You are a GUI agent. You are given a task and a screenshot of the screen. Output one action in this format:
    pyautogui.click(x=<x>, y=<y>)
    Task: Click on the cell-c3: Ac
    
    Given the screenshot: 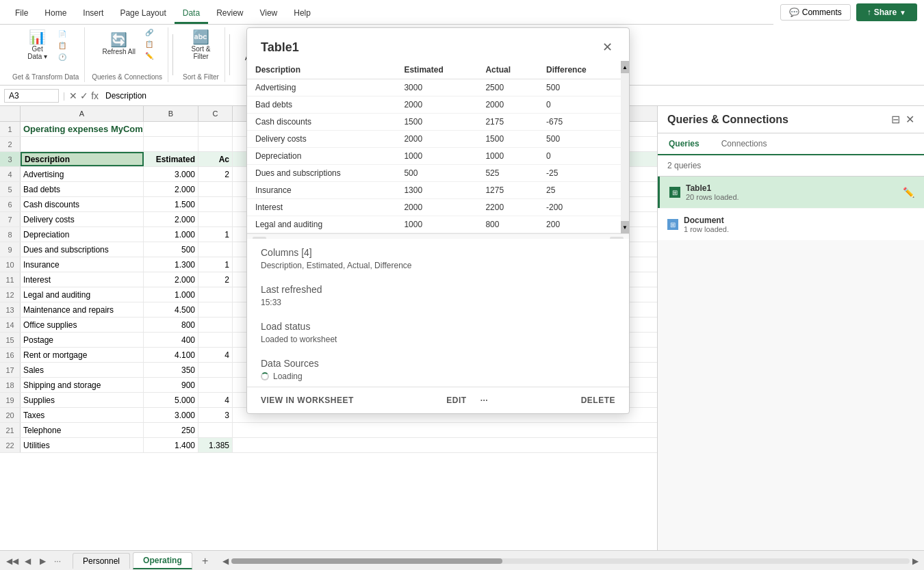 What is the action you would take?
    pyautogui.click(x=216, y=159)
    